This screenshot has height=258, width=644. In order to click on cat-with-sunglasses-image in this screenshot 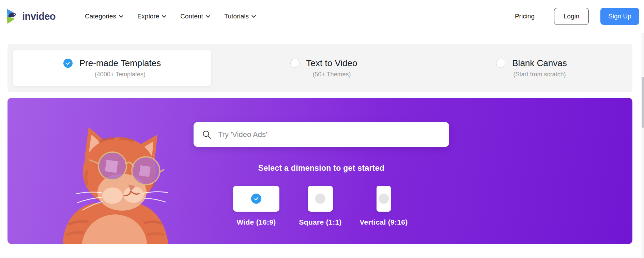, I will do `click(116, 183)`.